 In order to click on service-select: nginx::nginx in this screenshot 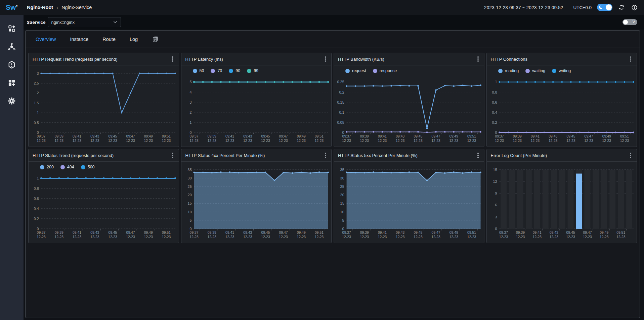, I will do `click(84, 22)`.